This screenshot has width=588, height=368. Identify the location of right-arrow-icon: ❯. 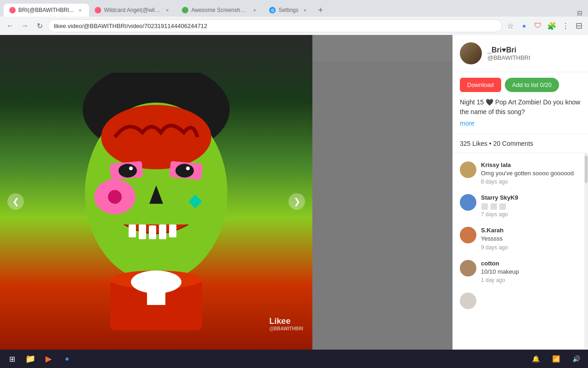
(297, 201).